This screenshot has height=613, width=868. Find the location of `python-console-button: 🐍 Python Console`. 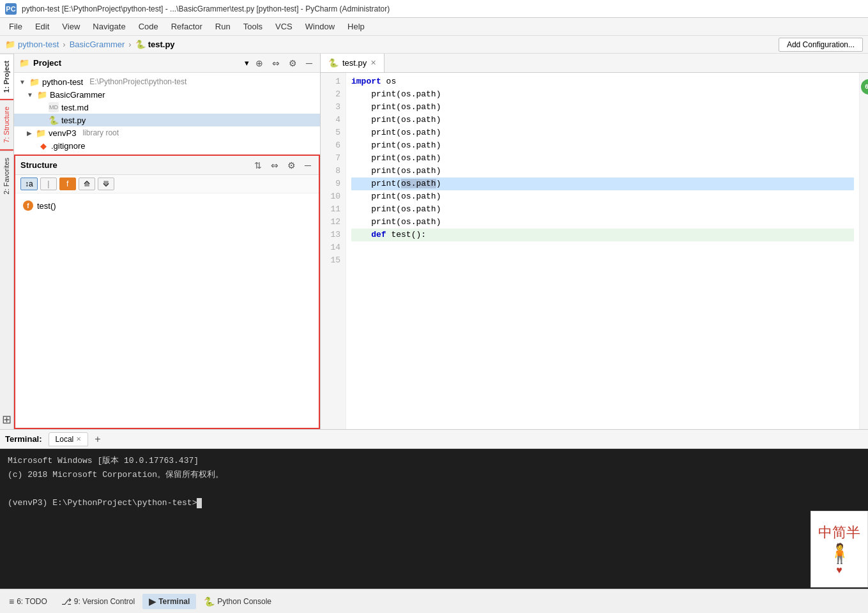

python-console-button: 🐍 Python Console is located at coordinates (238, 602).